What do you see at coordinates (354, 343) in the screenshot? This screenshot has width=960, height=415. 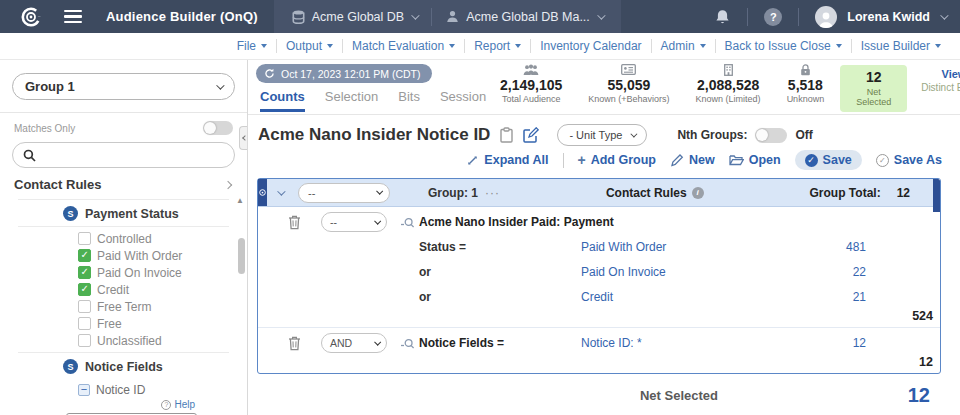 I see `rule-operator-select: AND` at bounding box center [354, 343].